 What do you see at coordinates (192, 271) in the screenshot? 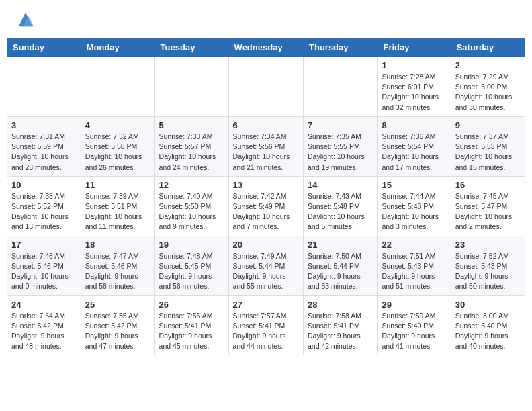
I see `day-info: Sunrise: 7:48 AM Sunset: 5:45 PM Dayligh…` at bounding box center [192, 271].